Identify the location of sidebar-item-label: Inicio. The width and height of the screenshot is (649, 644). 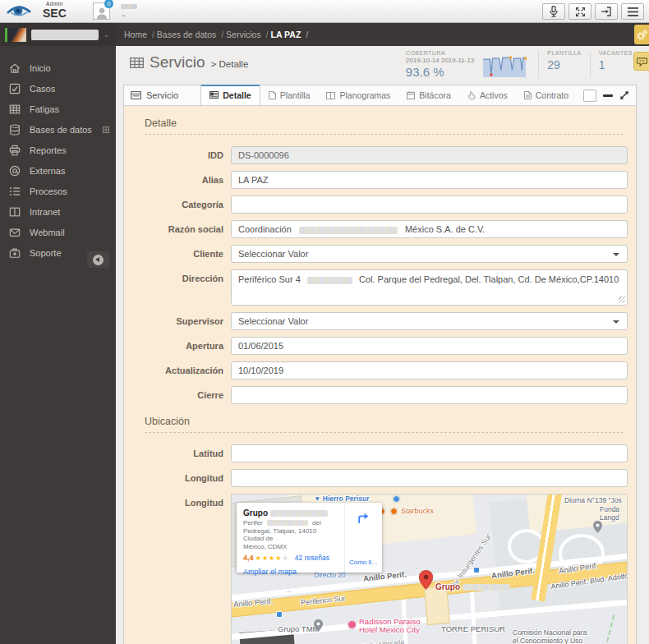
(40, 68).